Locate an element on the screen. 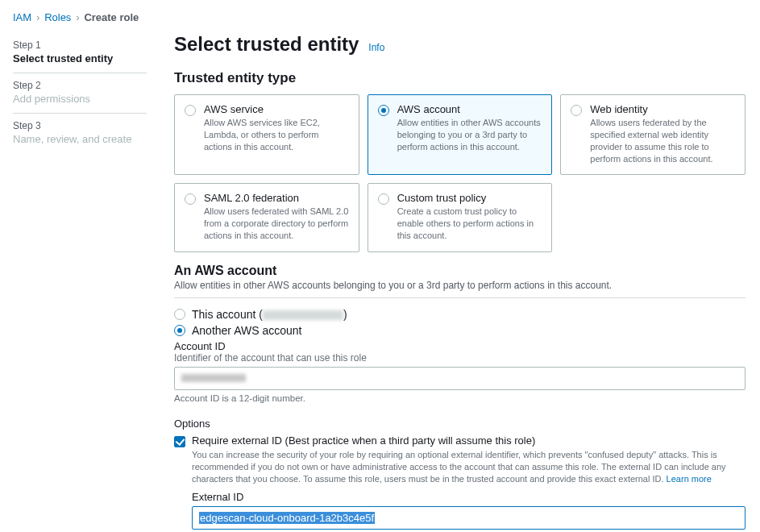 The width and height of the screenshot is (760, 532). entity-card-desc: Allow users federated with SAML 2.0 from… is located at coordinates (276, 224).